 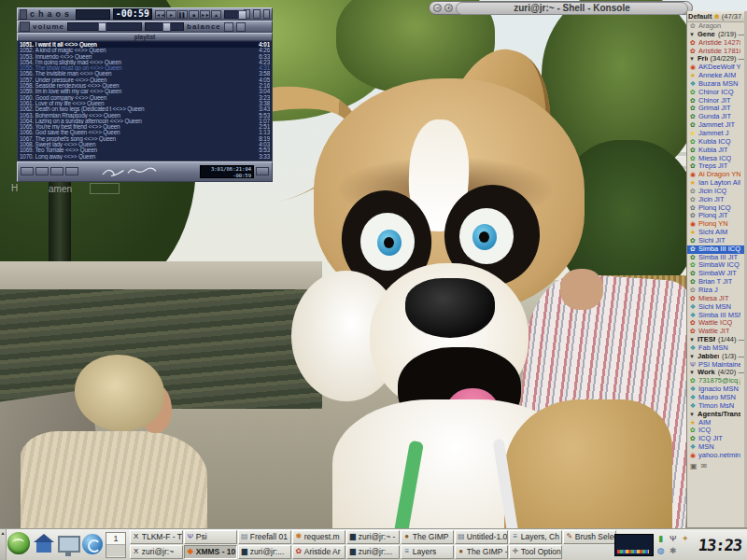 I want to click on globe-icon: ◍, so click(x=661, y=551).